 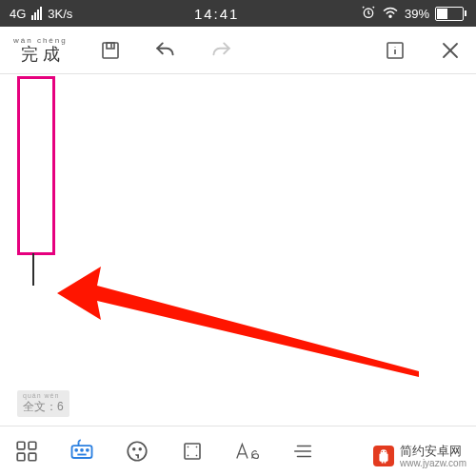 I want to click on status-time: 14:41, so click(x=217, y=13).